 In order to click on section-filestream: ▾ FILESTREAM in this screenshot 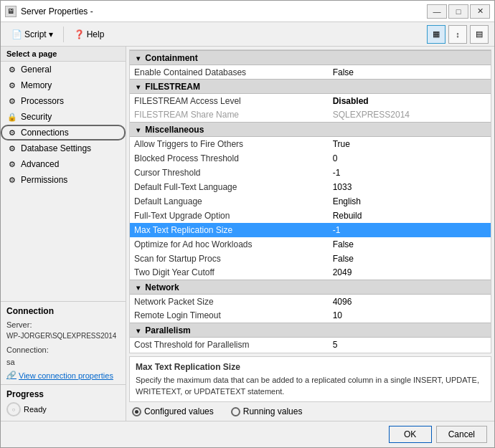, I will do `click(310, 87)`.